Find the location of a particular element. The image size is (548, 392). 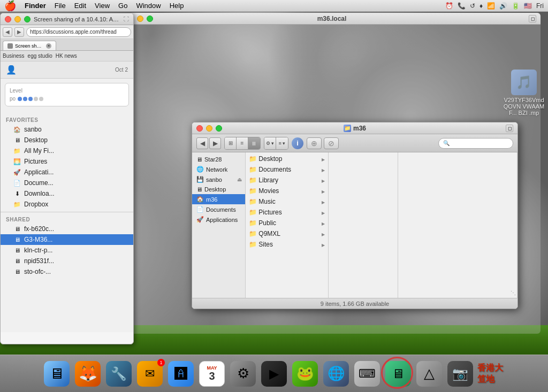

finder-add-btn: ⊕ is located at coordinates (314, 143).